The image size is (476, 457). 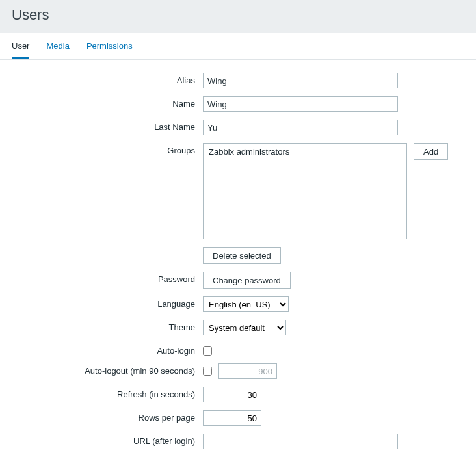 What do you see at coordinates (300, 441) in the screenshot?
I see `url-input` at bounding box center [300, 441].